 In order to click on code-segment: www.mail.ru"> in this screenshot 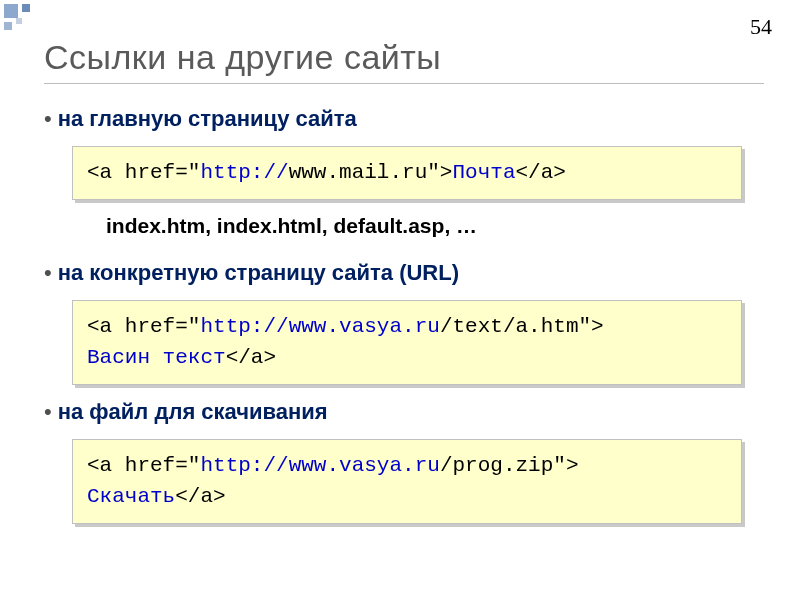, I will do `click(371, 172)`.